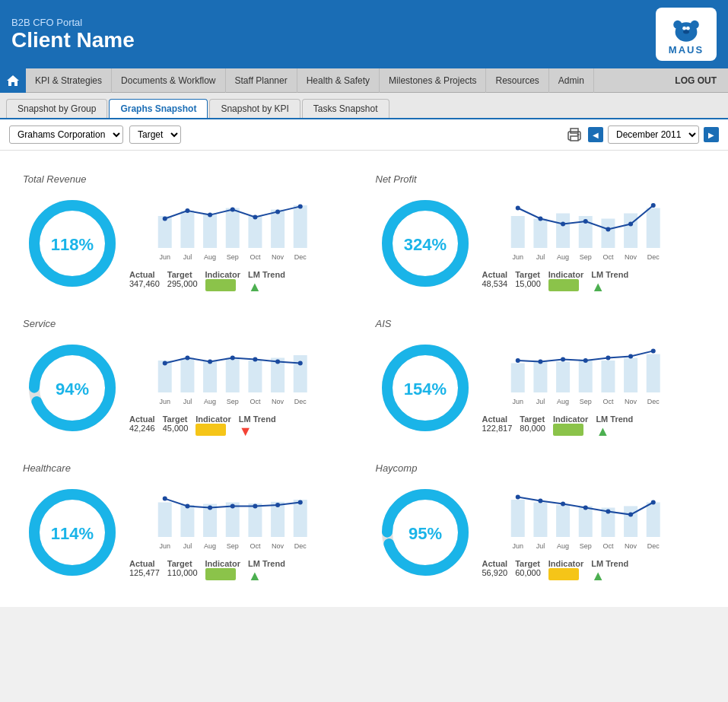  Describe the element at coordinates (241, 388) in the screenshot. I see `chart-container-2: JunJulAugSepOctNovDec Actual 42,246 Targ…` at that location.